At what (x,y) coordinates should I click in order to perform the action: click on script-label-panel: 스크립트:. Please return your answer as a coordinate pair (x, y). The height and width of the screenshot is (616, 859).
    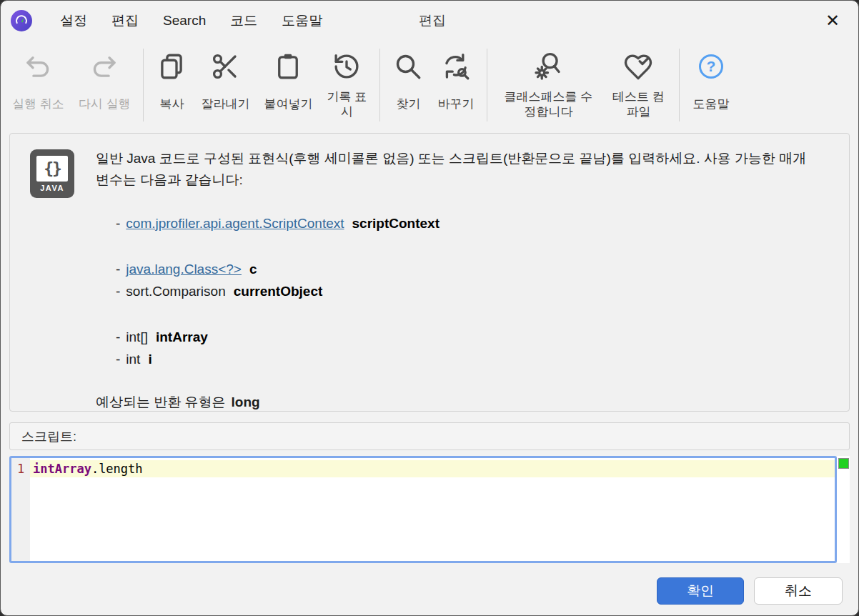
    Looking at the image, I should click on (430, 436).